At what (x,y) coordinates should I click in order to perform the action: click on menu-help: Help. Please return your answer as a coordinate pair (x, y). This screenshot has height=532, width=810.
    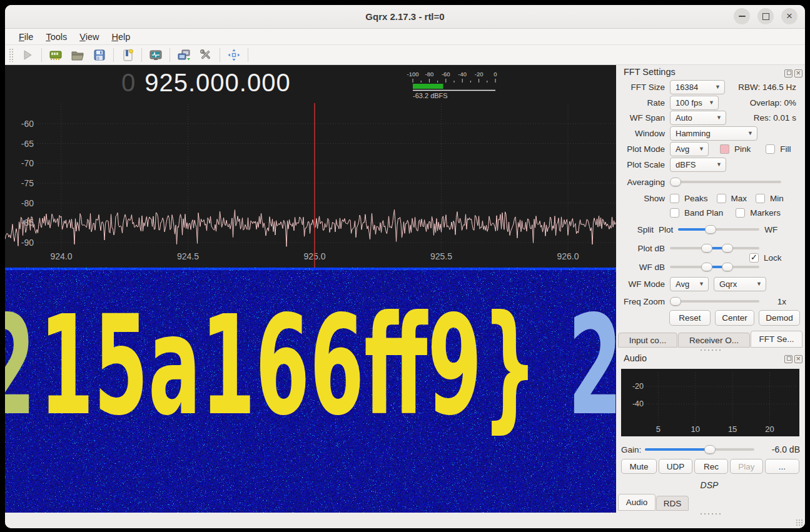
    Looking at the image, I should click on (121, 37).